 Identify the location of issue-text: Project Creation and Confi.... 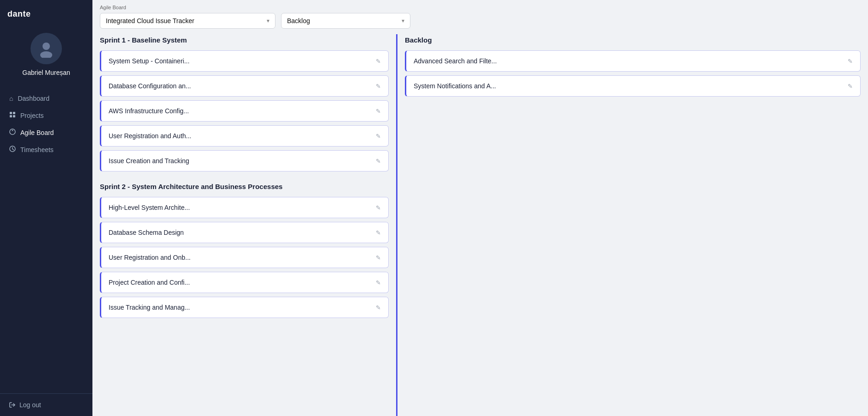
(149, 282).